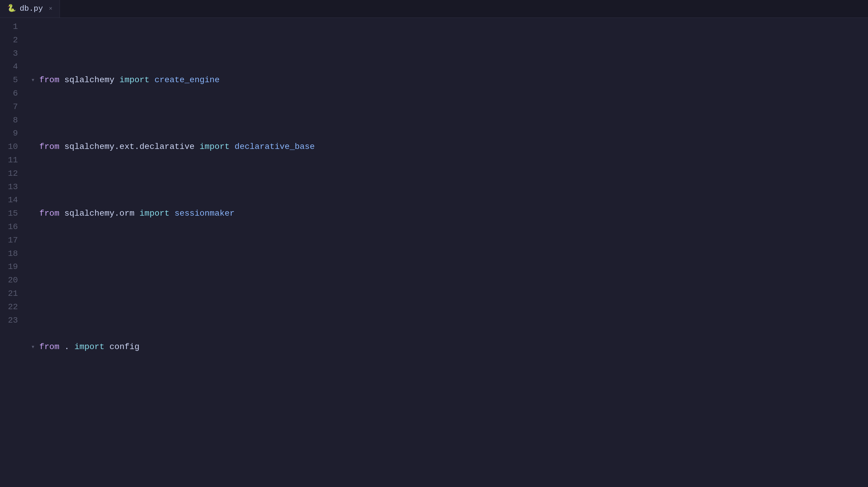 Image resolution: width=868 pixels, height=487 pixels. Describe the element at coordinates (434, 9) in the screenshot. I see `tab-bar: 🐍 db.py ×` at that location.